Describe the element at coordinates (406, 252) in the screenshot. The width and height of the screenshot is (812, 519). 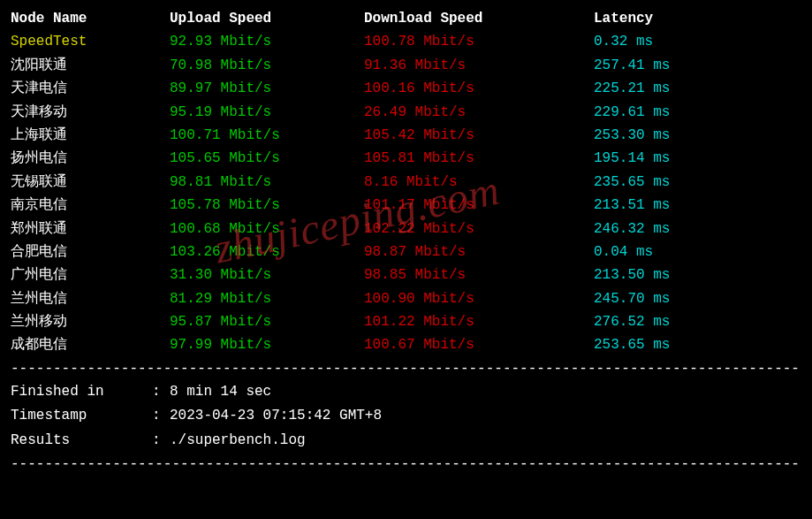
I see `table-row: 合肥电信103.26 Mbit/s98.87 Mbit/s0.04 ms` at that location.